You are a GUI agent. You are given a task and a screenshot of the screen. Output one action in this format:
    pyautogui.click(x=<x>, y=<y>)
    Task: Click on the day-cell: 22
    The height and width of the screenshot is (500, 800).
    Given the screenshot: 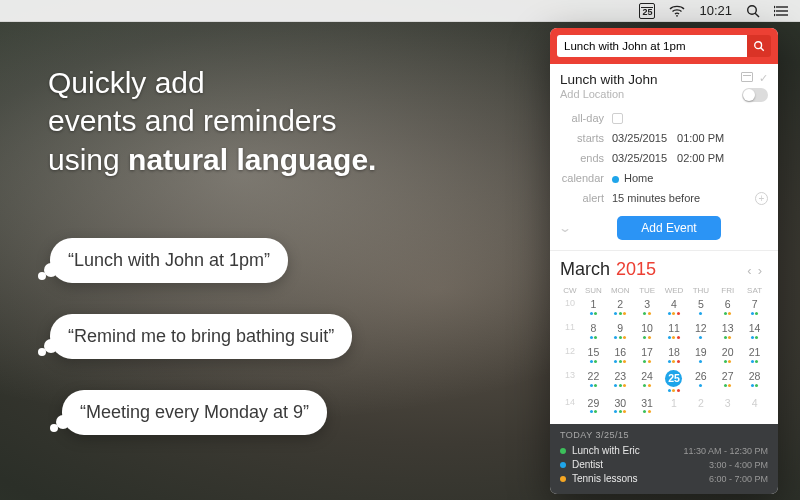 What is the action you would take?
    pyautogui.click(x=594, y=379)
    